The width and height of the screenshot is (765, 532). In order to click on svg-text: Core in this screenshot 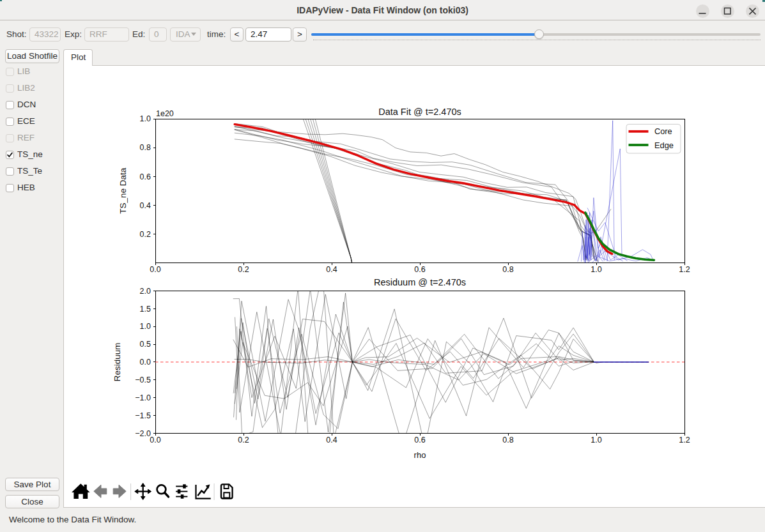, I will do `click(663, 132)`.